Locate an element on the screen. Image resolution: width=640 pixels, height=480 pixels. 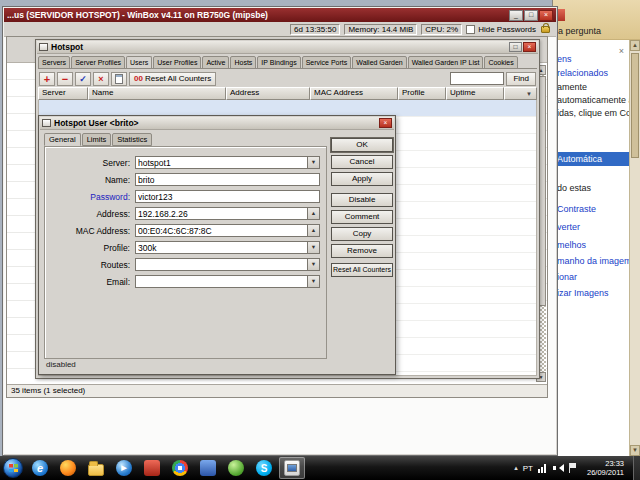
tab-server-profiles: Server Profiles is located at coordinates (98, 62).